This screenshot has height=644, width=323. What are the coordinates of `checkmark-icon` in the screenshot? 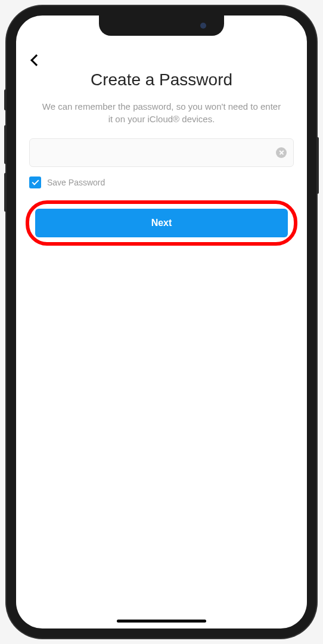 It's located at (35, 182).